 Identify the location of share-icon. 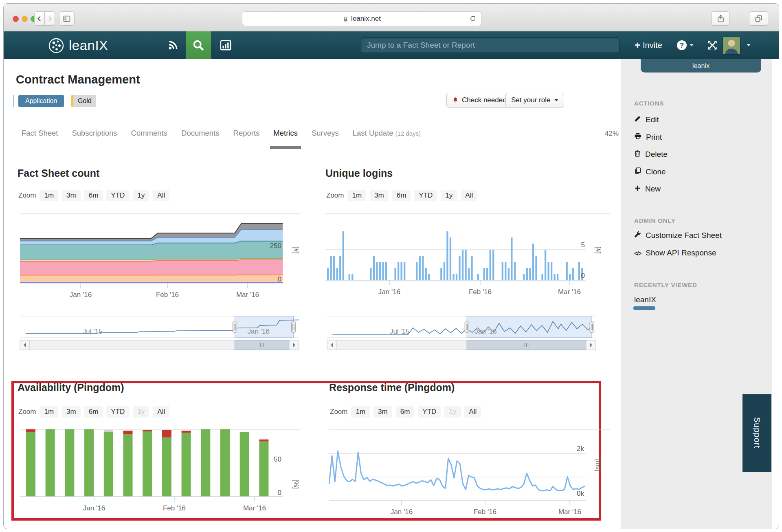
(721, 19).